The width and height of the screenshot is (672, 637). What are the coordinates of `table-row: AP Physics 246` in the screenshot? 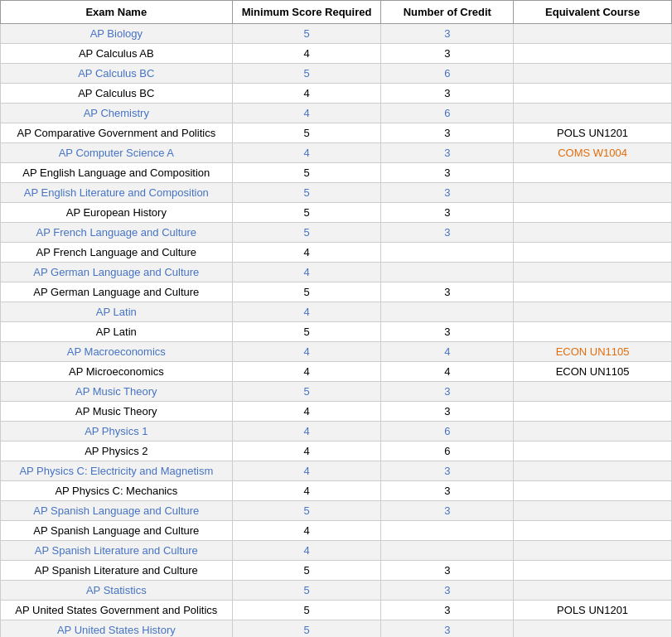 It's located at (336, 451).